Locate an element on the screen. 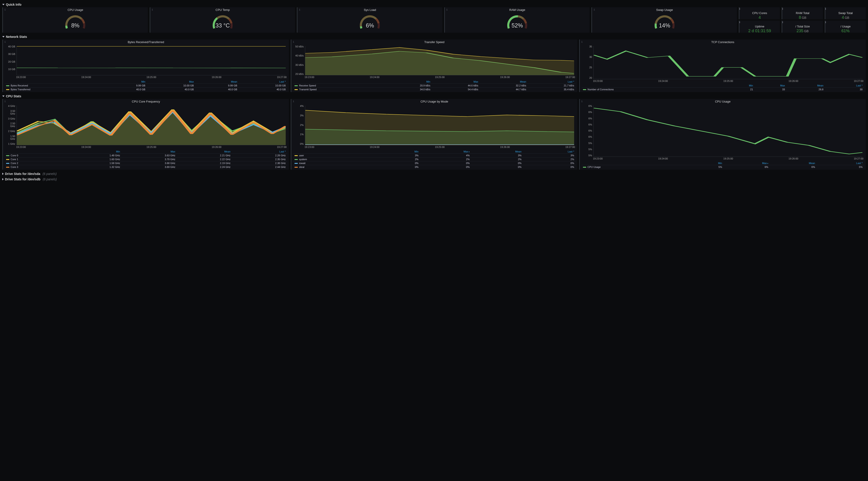  gauge-ram_usage: i RAM Usage 52% is located at coordinates (517, 20).